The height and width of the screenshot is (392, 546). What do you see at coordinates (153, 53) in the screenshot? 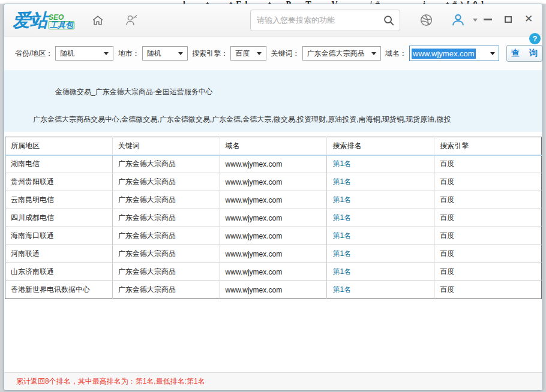
I see `city-field: 地市： 随机` at bounding box center [153, 53].